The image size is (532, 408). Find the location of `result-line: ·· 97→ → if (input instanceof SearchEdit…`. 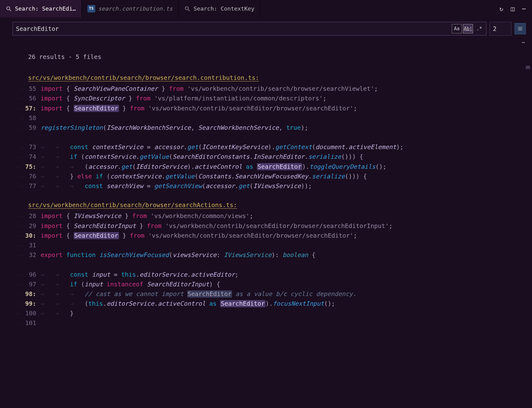

result-line: ·· 97→ → if (input instanceof SearchEdit… is located at coordinates (266, 284).